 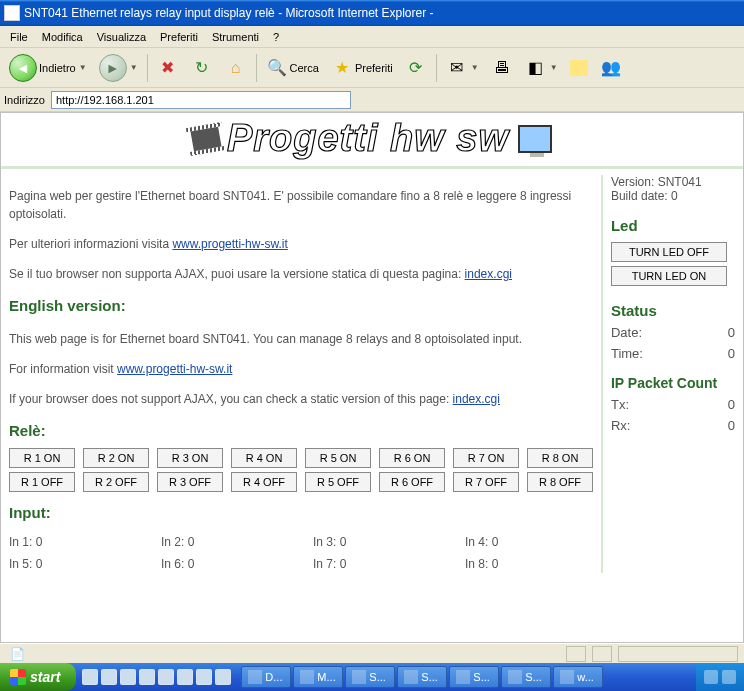 I want to click on chip-icon, so click(x=206, y=138).